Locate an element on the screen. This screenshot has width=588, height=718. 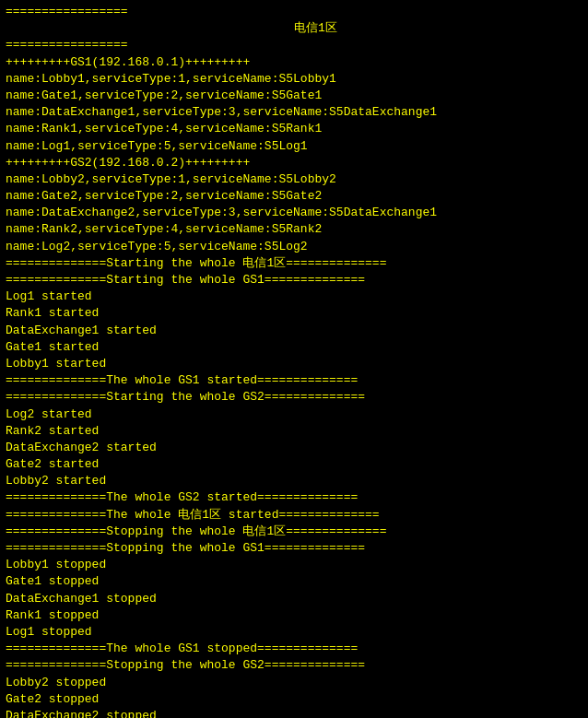
terminal-line-de2st: DataExchange2 stopped is located at coordinates (294, 713).